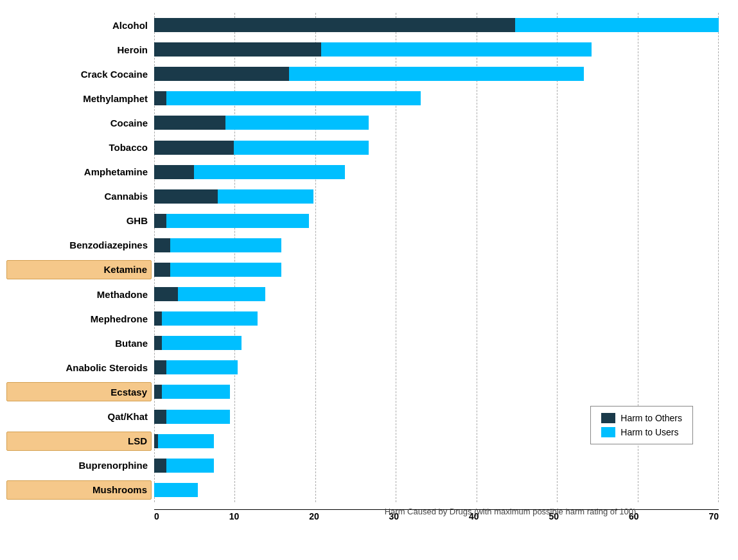 The image size is (738, 560). Describe the element at coordinates (79, 245) in the screenshot. I see `y-label-benzodiazepines: Benzodiazepines` at that location.